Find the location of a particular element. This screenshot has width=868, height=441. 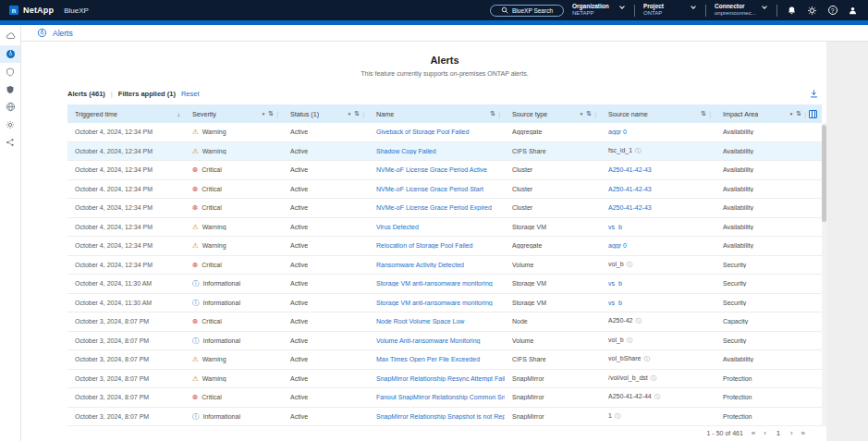

sidebar-item-share is located at coordinates (10, 142).